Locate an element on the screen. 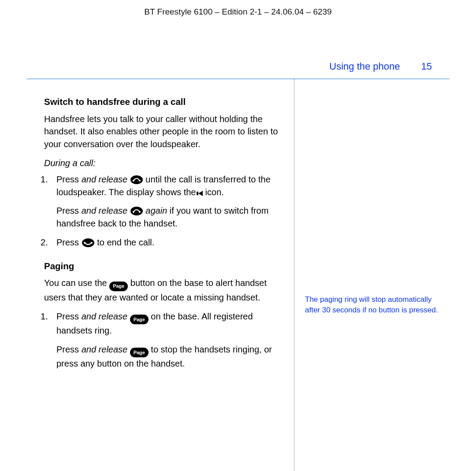  heading-paging: Paging is located at coordinates (161, 266).